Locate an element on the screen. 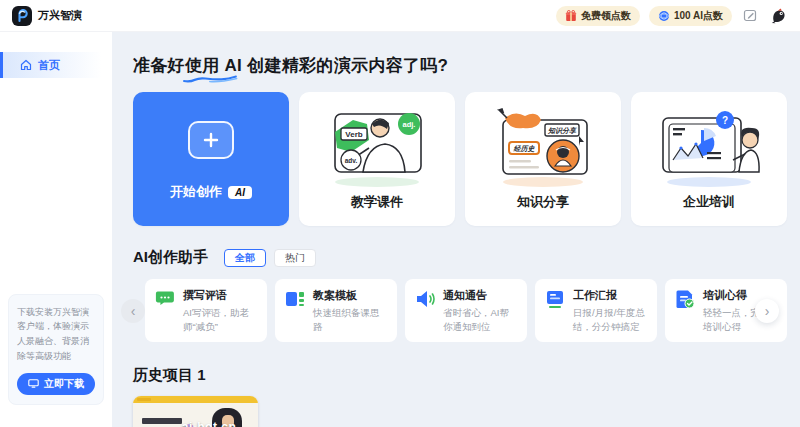 The height and width of the screenshot is (427, 800). assistant-card-title: 通知通告 is located at coordinates (480, 296).